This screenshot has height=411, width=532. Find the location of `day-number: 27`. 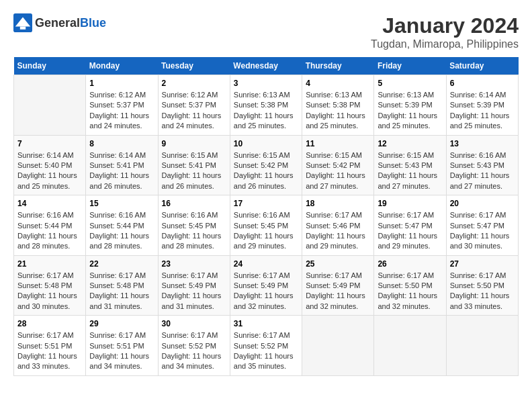

day-number: 27 is located at coordinates (482, 264).